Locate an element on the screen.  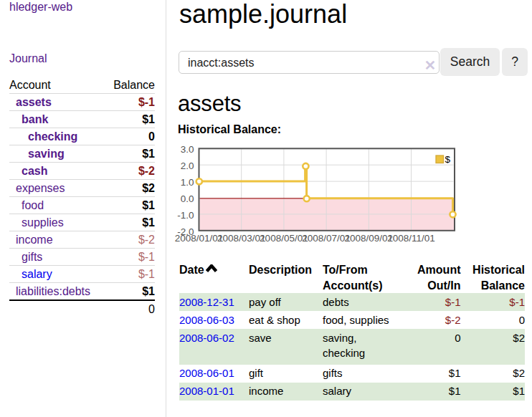
svg-text: 0.0 is located at coordinates (188, 199).